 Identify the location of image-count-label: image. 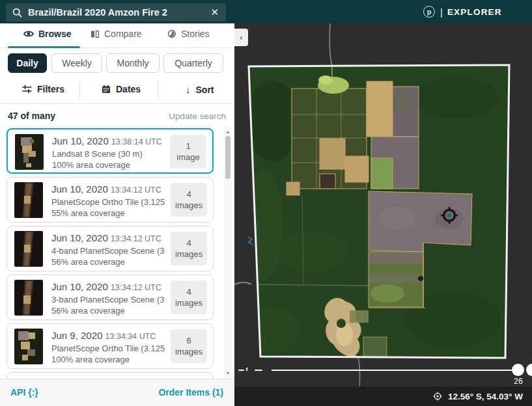
(188, 157).